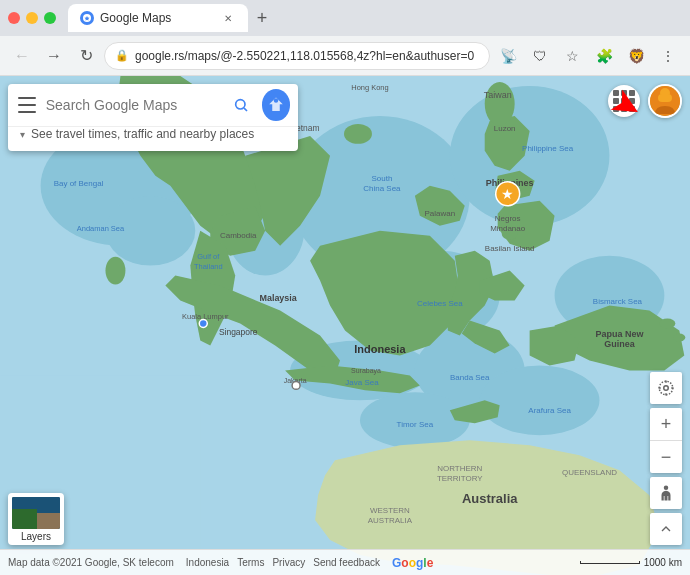 This screenshot has height=575, width=690. I want to click on tab-label: Google Maps, so click(136, 18).